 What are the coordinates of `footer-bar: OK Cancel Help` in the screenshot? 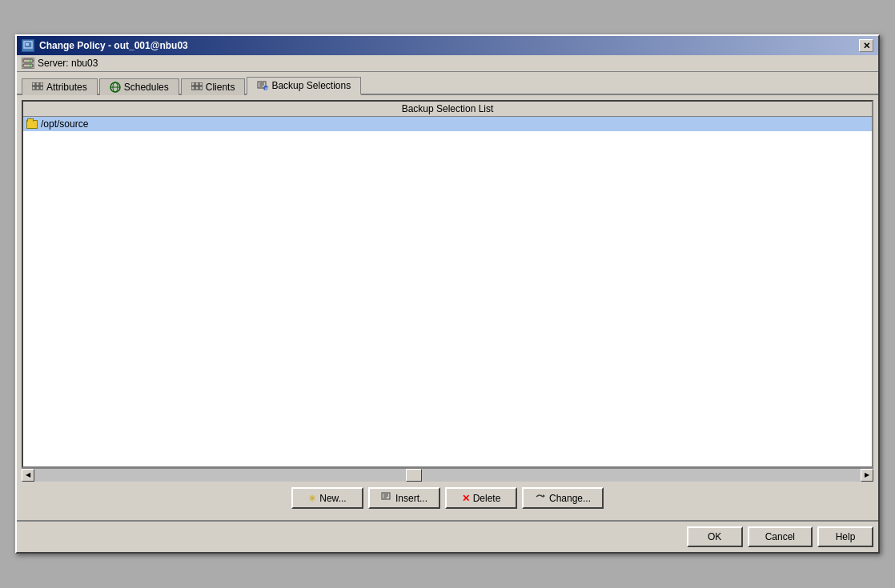 It's located at (448, 536).